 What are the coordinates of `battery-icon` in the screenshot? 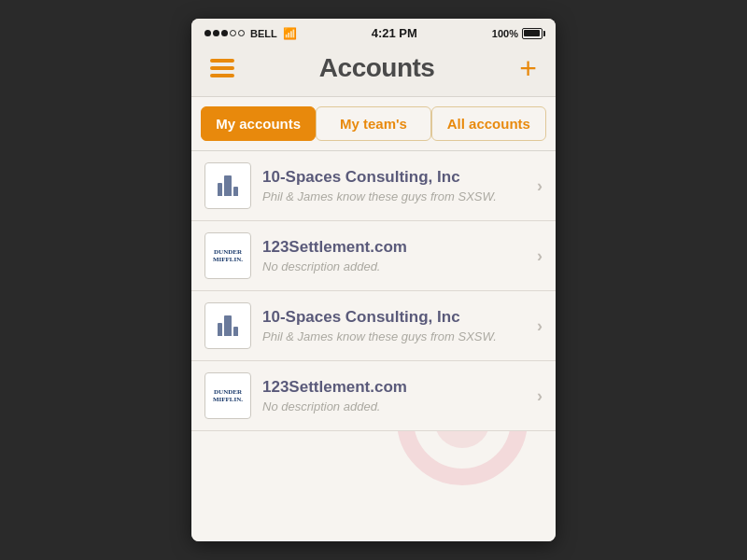 It's located at (532, 34).